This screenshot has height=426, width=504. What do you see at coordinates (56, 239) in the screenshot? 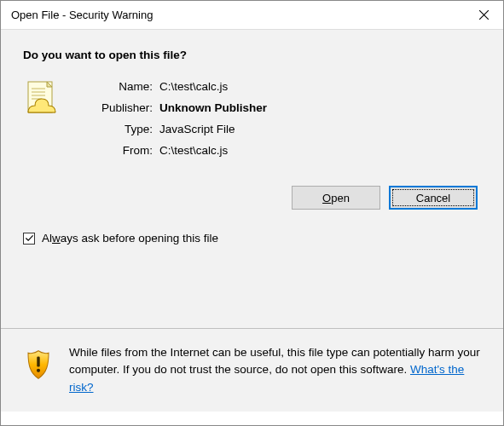
I see `checkbox-label-accel: w` at bounding box center [56, 239].